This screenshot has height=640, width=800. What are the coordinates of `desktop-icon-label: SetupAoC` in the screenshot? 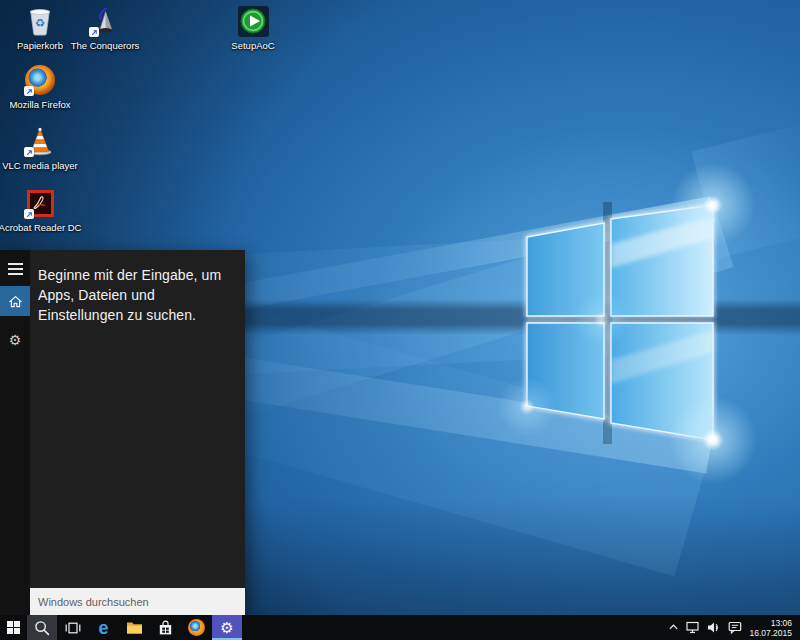 It's located at (252, 46).